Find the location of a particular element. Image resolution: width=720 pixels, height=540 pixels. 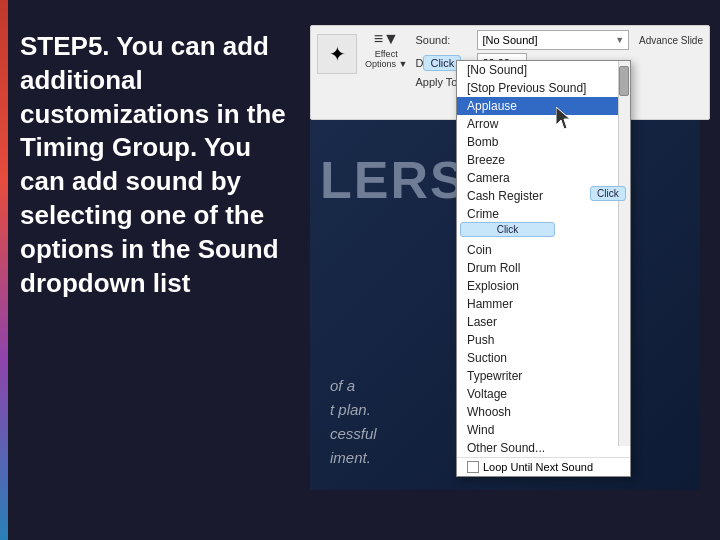

step-number: STEP5. is located at coordinates (65, 46).